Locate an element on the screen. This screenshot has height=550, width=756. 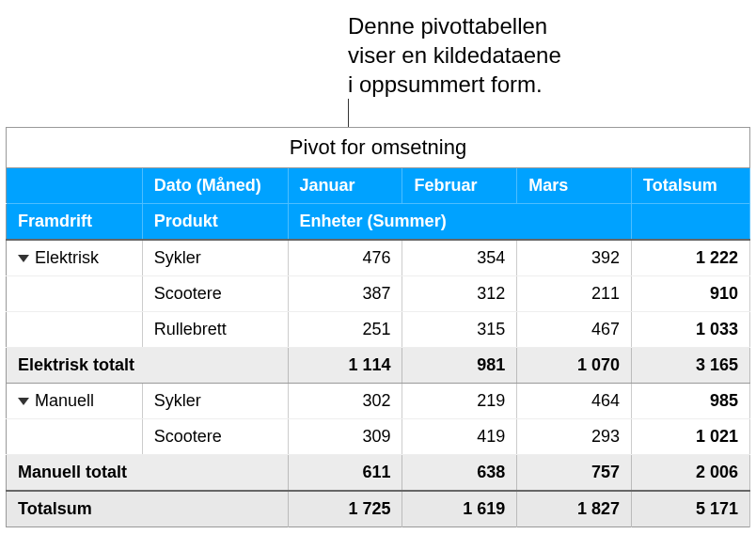
header-row-1: Dato (Måned) Januar Februar Mars Totalsu… is located at coordinates (378, 186).